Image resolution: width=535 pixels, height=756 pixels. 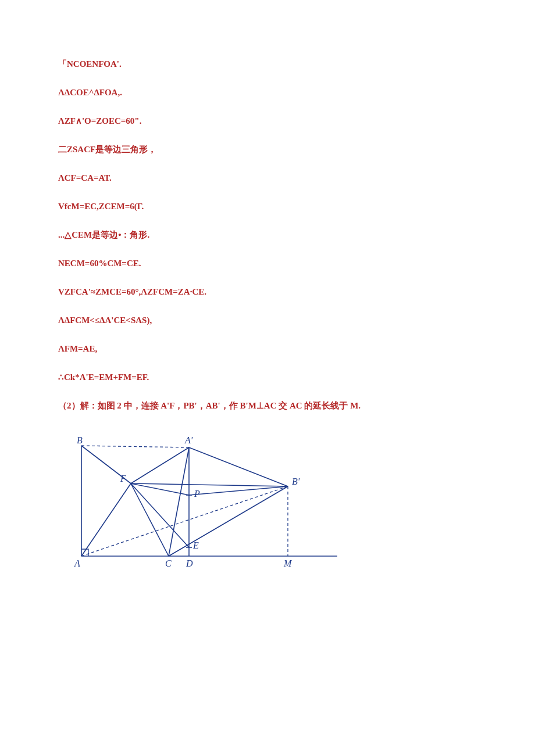 What do you see at coordinates (273, 235) in the screenshot?
I see `text-line: ...△CEM是等边•：角形.` at bounding box center [273, 235].